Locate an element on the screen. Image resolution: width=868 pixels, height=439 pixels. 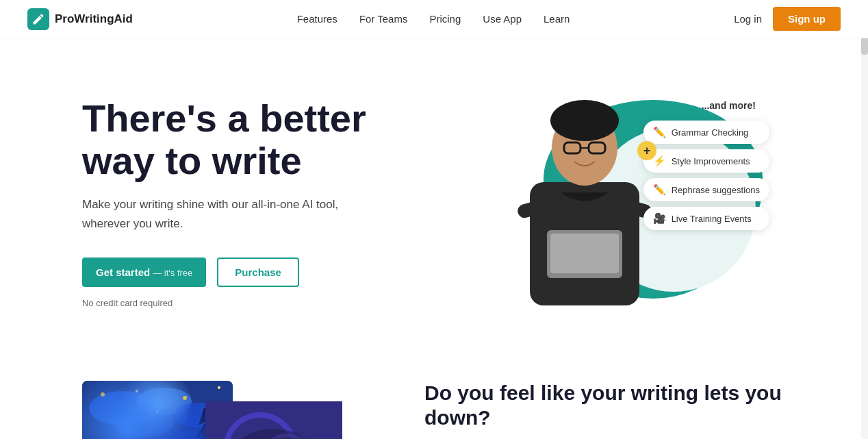
signup-button: Sign up is located at coordinates (806, 19).